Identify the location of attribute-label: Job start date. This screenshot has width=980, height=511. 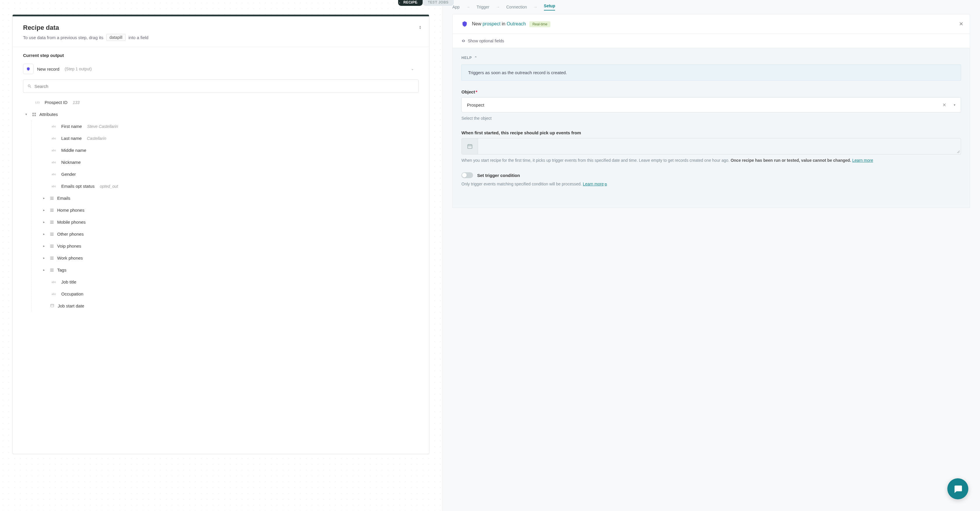
(71, 306).